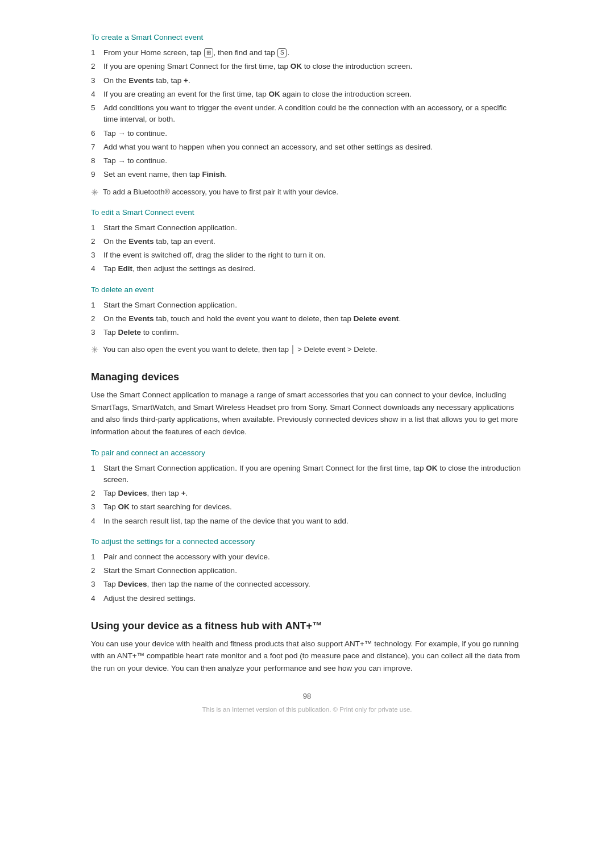 This screenshot has width=614, height=868. I want to click on list-item: 2 On the Events tab, tap an event., so click(307, 242).